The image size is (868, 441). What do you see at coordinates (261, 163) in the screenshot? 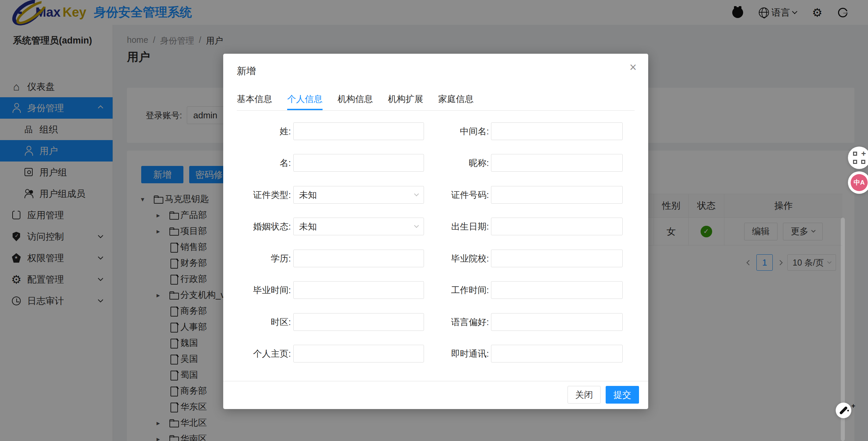
I see `first-name-label: 名:` at bounding box center [261, 163].